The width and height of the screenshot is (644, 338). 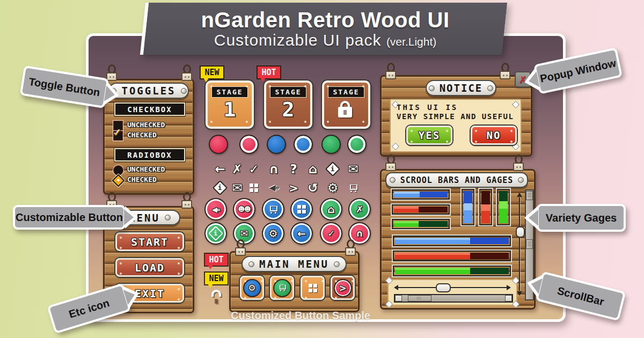 I want to click on horizontal-scrollbar, so click(x=453, y=298).